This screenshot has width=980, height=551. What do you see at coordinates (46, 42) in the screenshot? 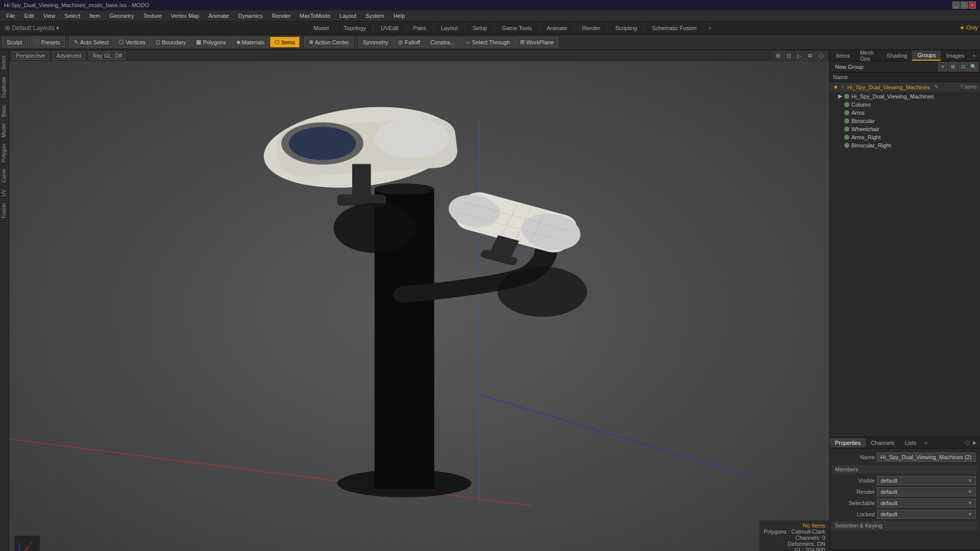
I see `presets-button: ⬛ Presets` at bounding box center [46, 42].